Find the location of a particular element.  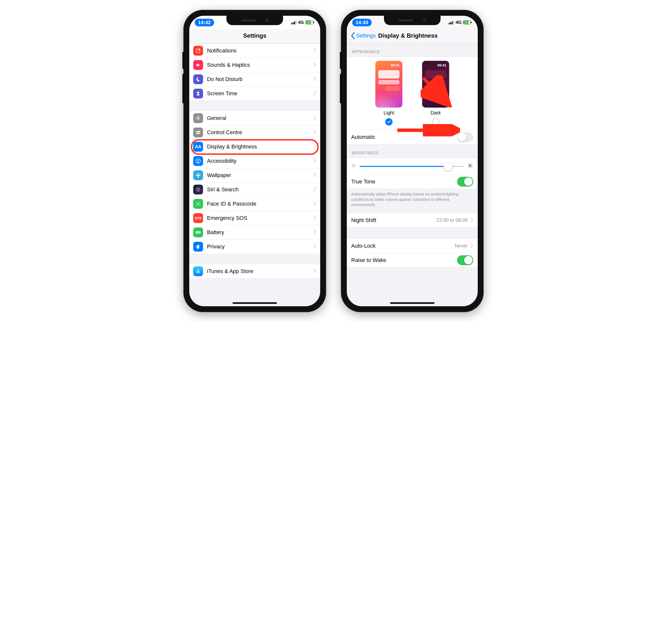

row-privacy: Privacy is located at coordinates (255, 247).